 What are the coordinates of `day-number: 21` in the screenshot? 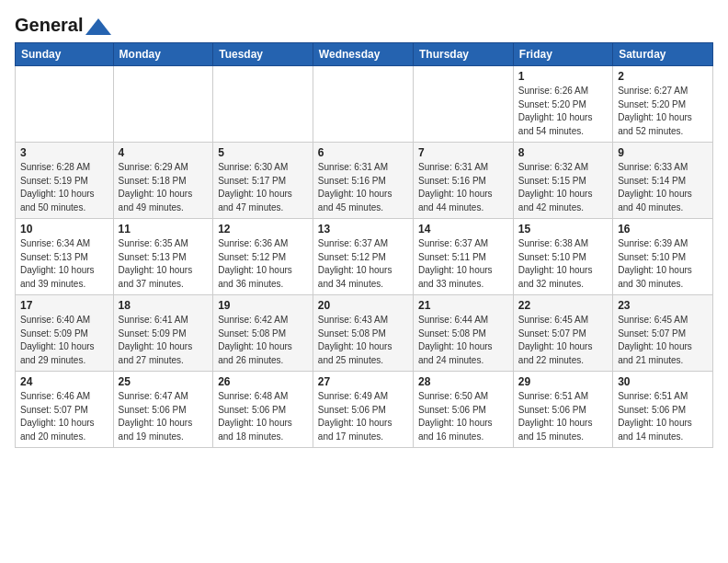 It's located at (463, 305).